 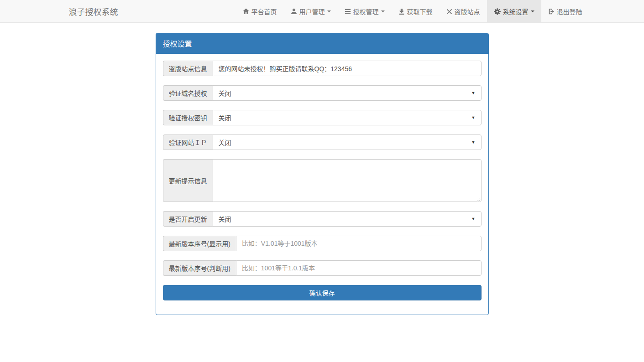 What do you see at coordinates (463, 11) in the screenshot?
I see `nav-item-pirate-sites: 盗版站点` at bounding box center [463, 11].